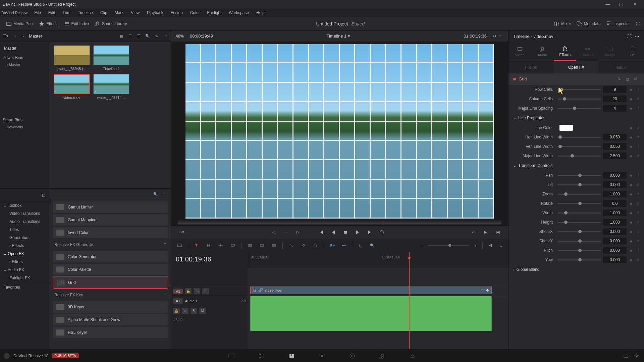 The image size is (644, 362). I want to click on link-icon, so click(303, 246).